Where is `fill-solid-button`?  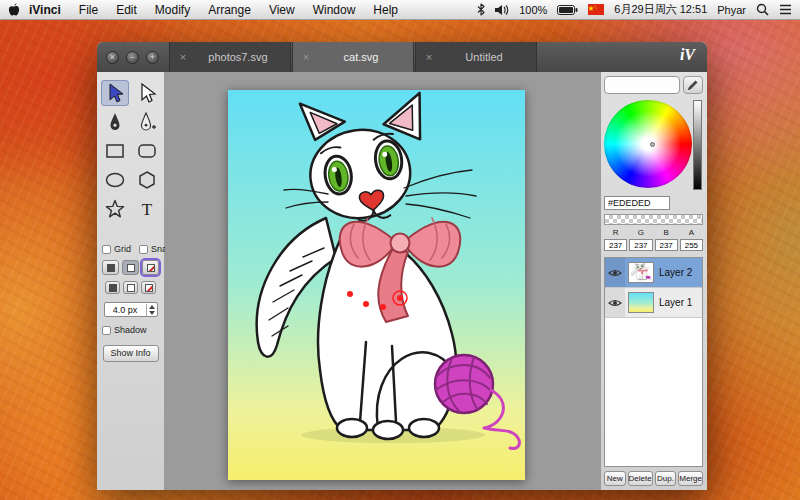
fill-solid-button is located at coordinates (110, 268).